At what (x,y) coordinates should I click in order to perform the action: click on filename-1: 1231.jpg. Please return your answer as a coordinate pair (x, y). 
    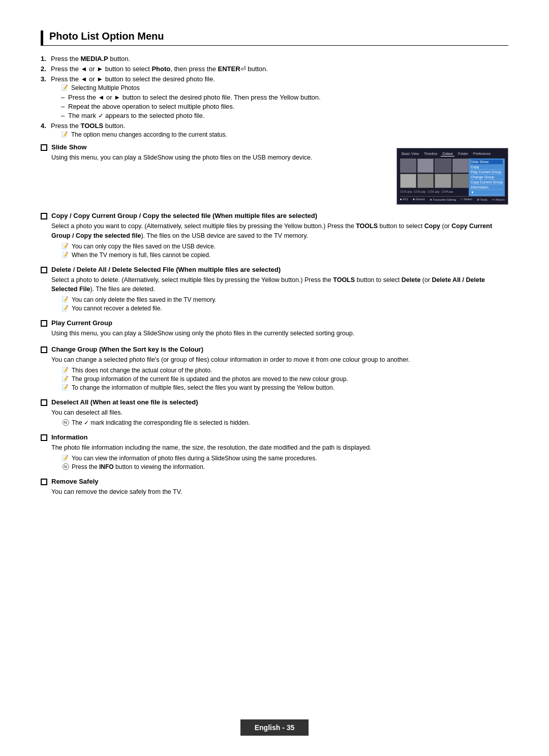
    Looking at the image, I should click on (406, 192).